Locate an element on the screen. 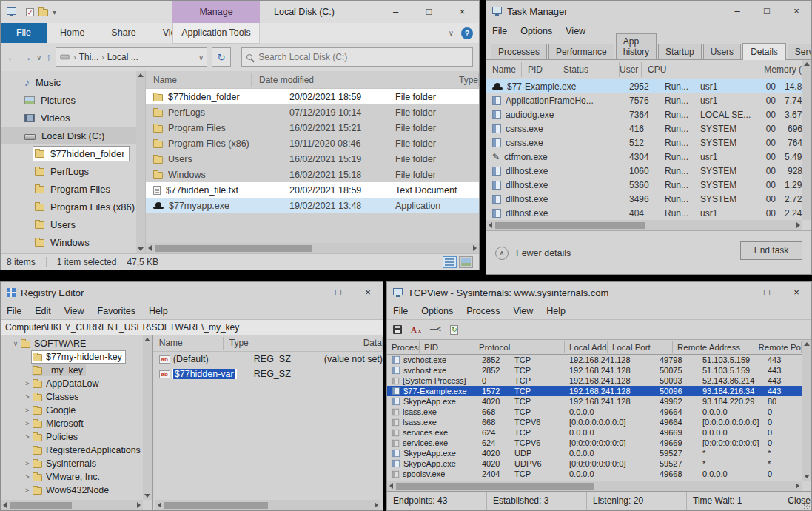 This screenshot has width=812, height=511. menu-item: Process is located at coordinates (483, 311).